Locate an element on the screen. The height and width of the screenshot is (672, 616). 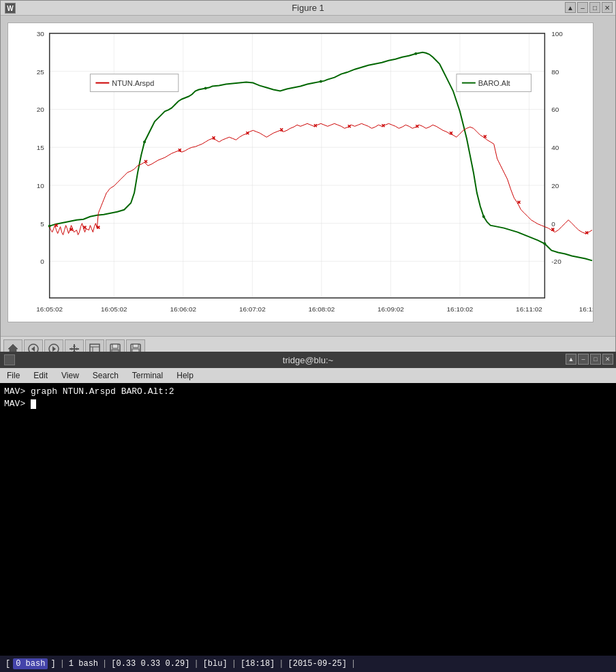
figure-window-controls: ▲ – □ ✕ is located at coordinates (589, 7).